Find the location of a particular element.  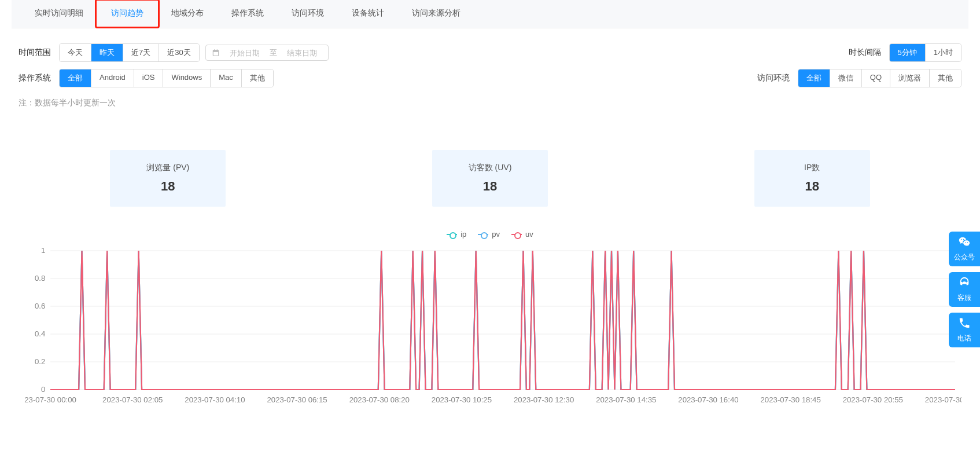

svg-text: 2023-07-30 12:30 is located at coordinates (544, 399).